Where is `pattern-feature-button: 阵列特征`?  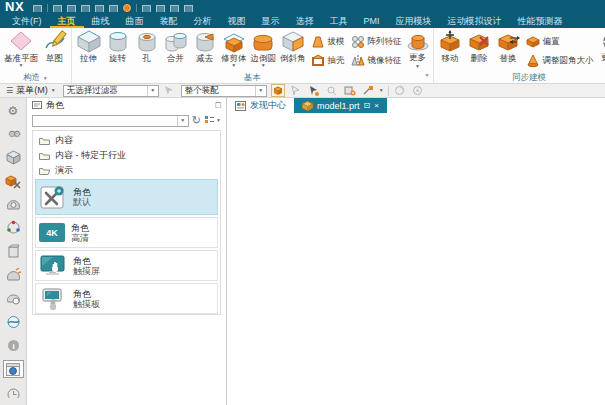
pattern-feature-button: 阵列特征 is located at coordinates (376, 42).